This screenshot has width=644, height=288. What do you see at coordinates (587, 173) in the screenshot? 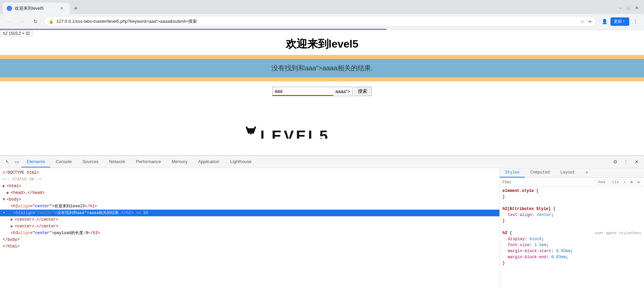
I see `styles-tab-more: »` at bounding box center [587, 173].